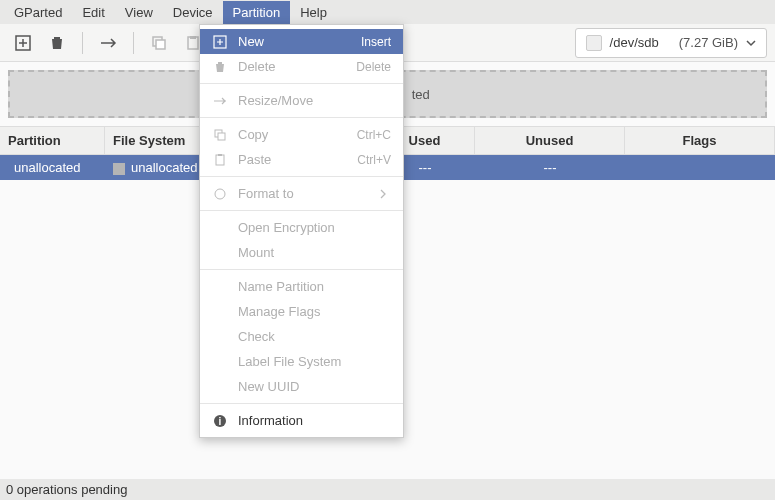  What do you see at coordinates (388, 12) in the screenshot?
I see `menubar: GParted Edit View Device Partition Help` at bounding box center [388, 12].